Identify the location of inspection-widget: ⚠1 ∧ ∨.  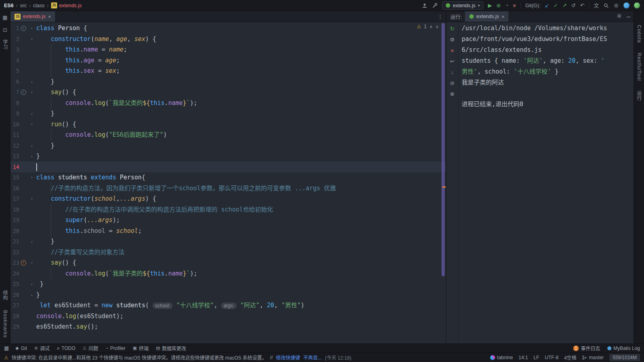
(427, 27).